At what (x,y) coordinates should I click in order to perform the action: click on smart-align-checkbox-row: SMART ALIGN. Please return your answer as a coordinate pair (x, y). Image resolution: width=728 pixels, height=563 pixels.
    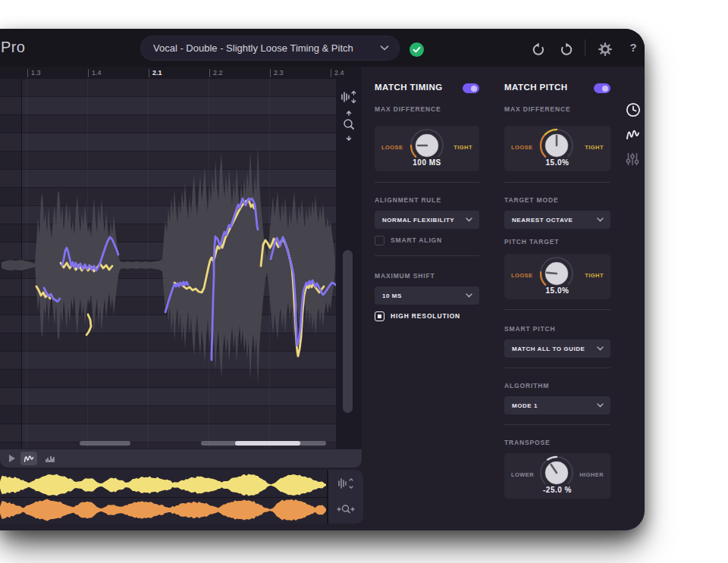
    Looking at the image, I should click on (408, 240).